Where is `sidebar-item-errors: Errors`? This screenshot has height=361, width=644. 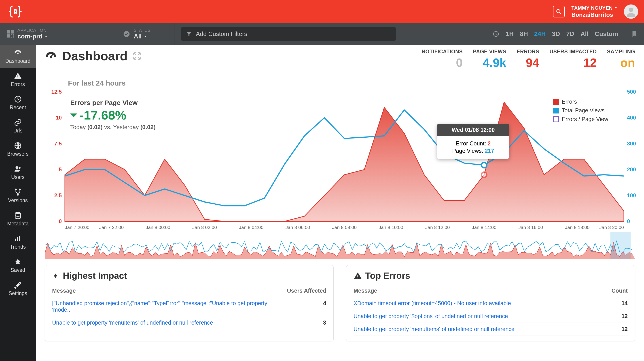 sidebar-item-errors: Errors is located at coordinates (18, 79).